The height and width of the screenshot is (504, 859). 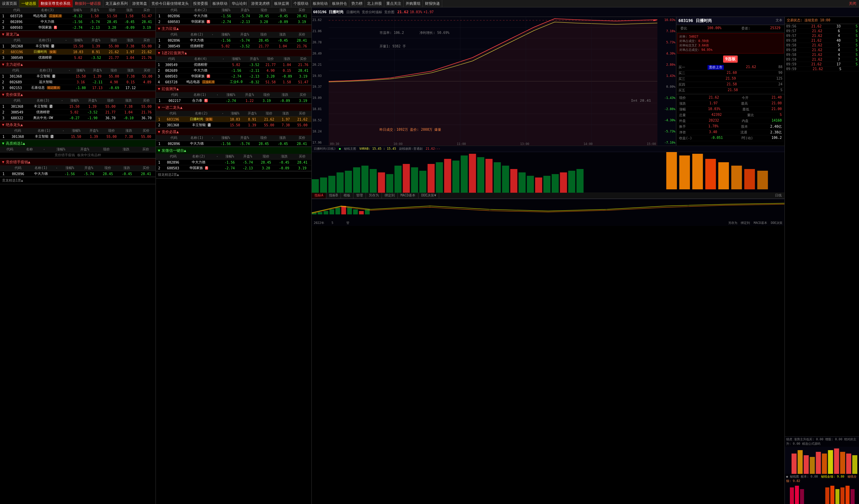 I want to click on section-wechat: ▼ 发微信一键自▲ 代码 名称(2) · 涨幅% 开盘% 现价 涨跌 买价, so click(x=234, y=159).